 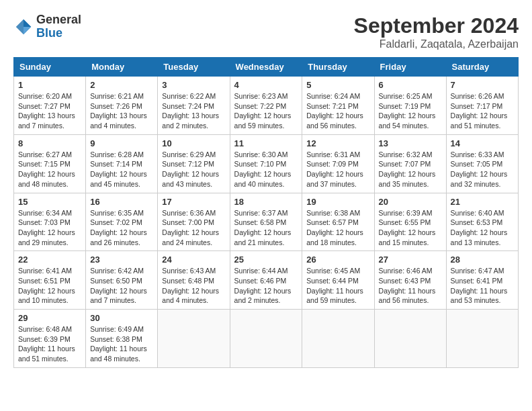 What do you see at coordinates (193, 164) in the screenshot?
I see `table-cell: 10 Sunrise: 6:29 AM Sunset: 7:12 PM Dayl…` at bounding box center [193, 164].